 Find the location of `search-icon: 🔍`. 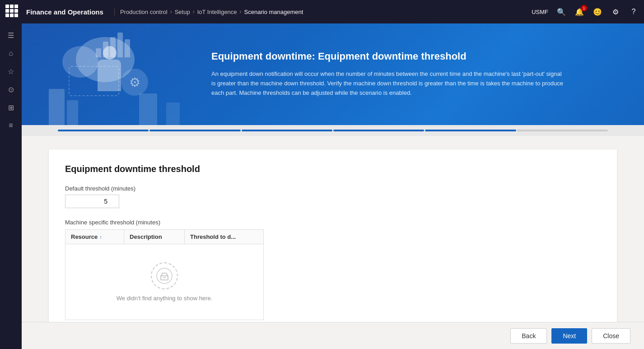

search-icon: 🔍 is located at coordinates (561, 12).